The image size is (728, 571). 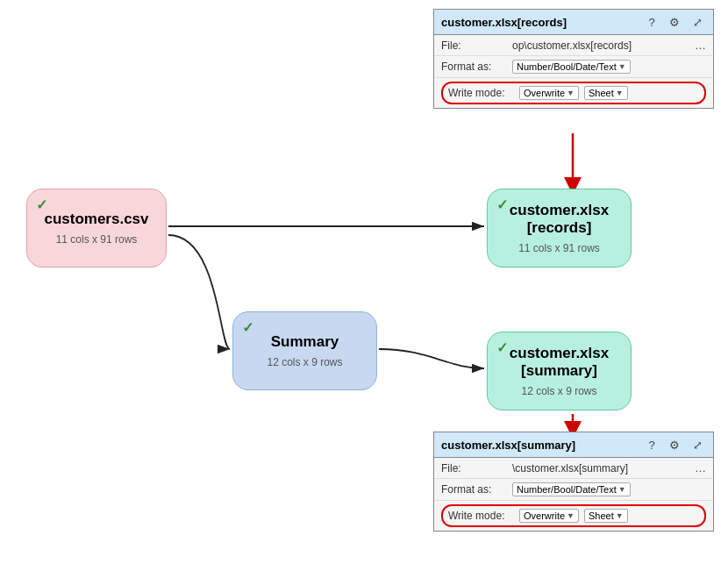 What do you see at coordinates (574, 489) in the screenshot?
I see `bottom-panel-format-row: Format as: Number/Bool/Date/Text ▼` at bounding box center [574, 489].